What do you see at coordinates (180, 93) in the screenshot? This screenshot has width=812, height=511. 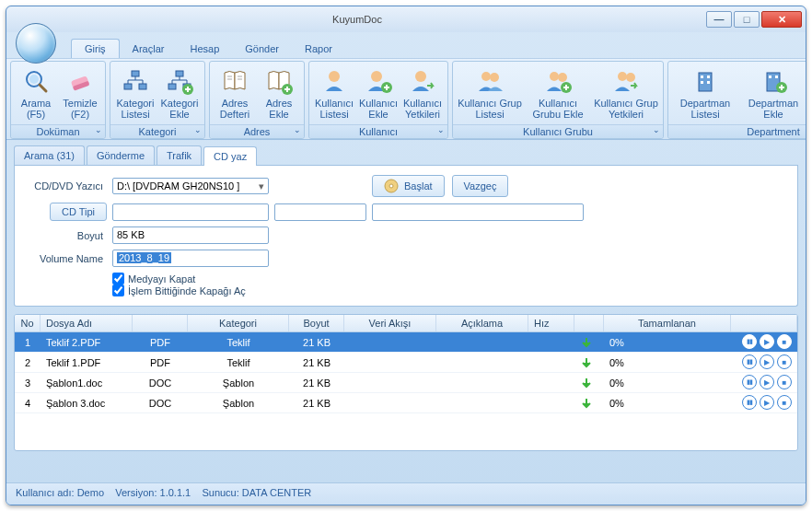 I see `category-add-button: Kategori Ekle` at bounding box center [180, 93].